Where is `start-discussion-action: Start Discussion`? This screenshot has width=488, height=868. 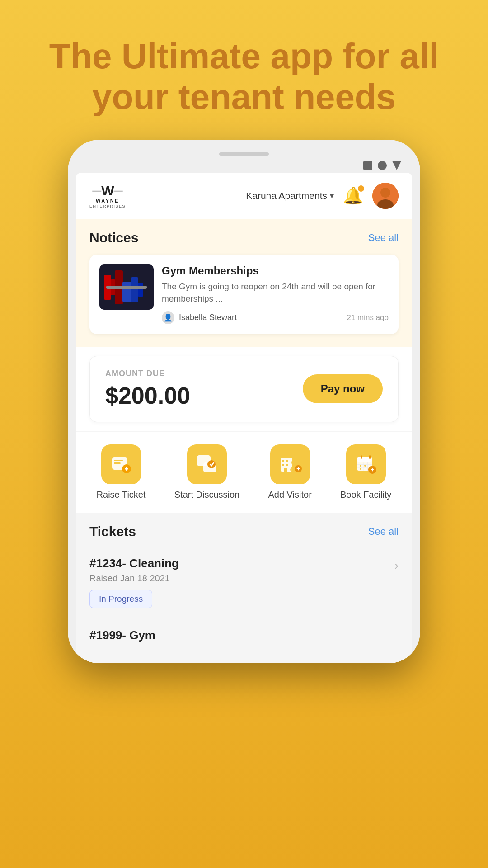 start-discussion-action: Start Discussion is located at coordinates (207, 472).